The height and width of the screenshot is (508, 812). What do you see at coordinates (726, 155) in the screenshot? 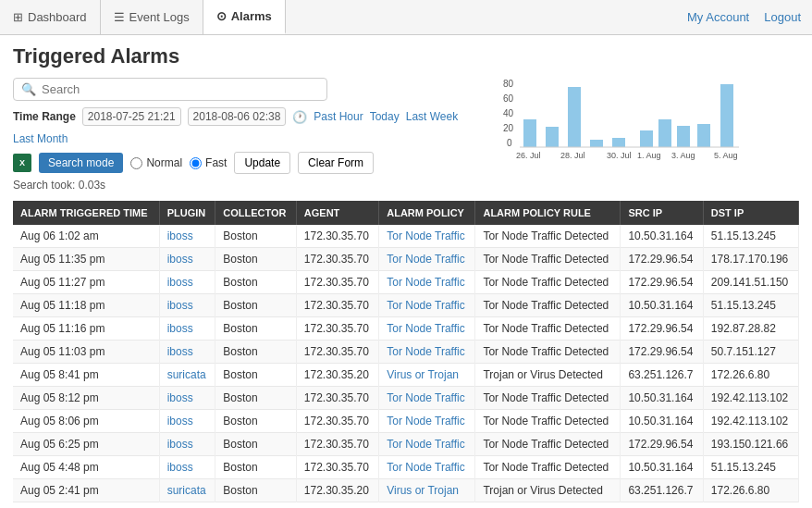
I see `svg-text: 5. Aug` at bounding box center [726, 155].